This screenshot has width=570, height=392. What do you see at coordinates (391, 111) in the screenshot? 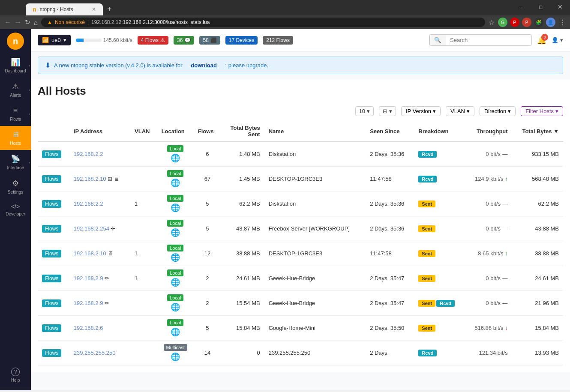
I see `chevron-down-icon-view: ▾` at bounding box center [391, 111].